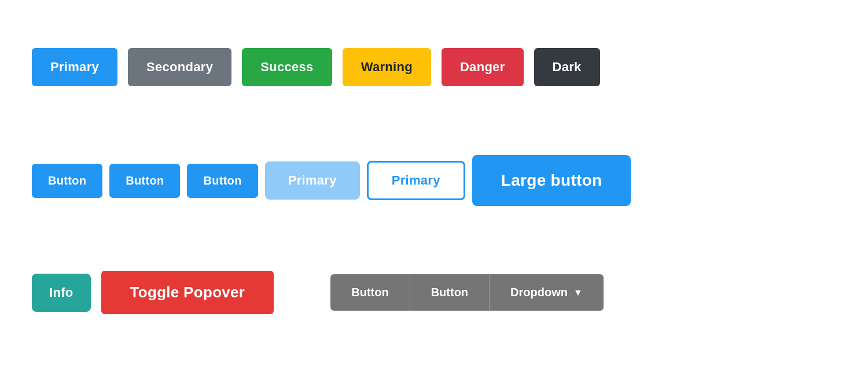  What do you see at coordinates (67, 181) in the screenshot?
I see `button-1: Button` at bounding box center [67, 181].